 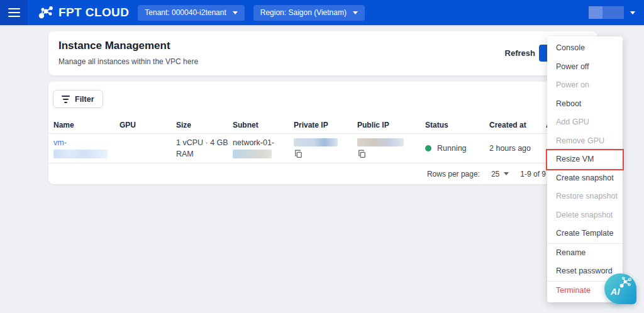 I want to click on menu-item-console: Console, so click(x=585, y=48).